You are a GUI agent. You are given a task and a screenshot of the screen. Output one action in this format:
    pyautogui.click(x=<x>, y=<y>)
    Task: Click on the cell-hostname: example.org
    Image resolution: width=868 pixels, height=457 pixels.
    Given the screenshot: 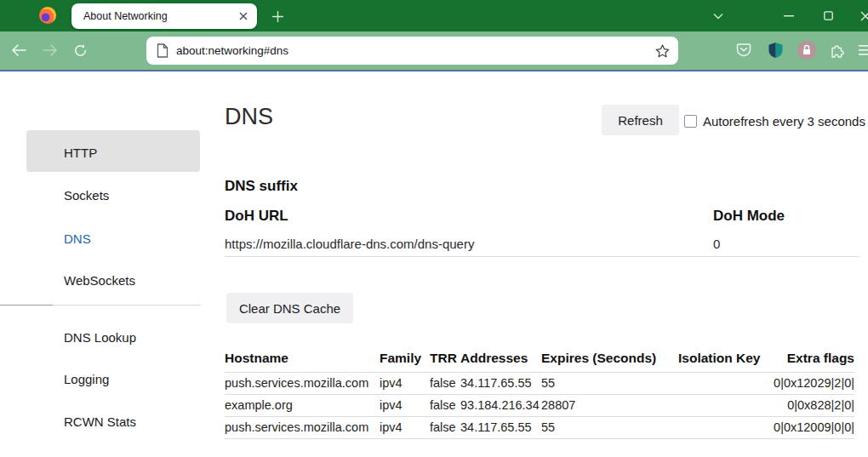 What is the action you would take?
    pyautogui.click(x=302, y=405)
    